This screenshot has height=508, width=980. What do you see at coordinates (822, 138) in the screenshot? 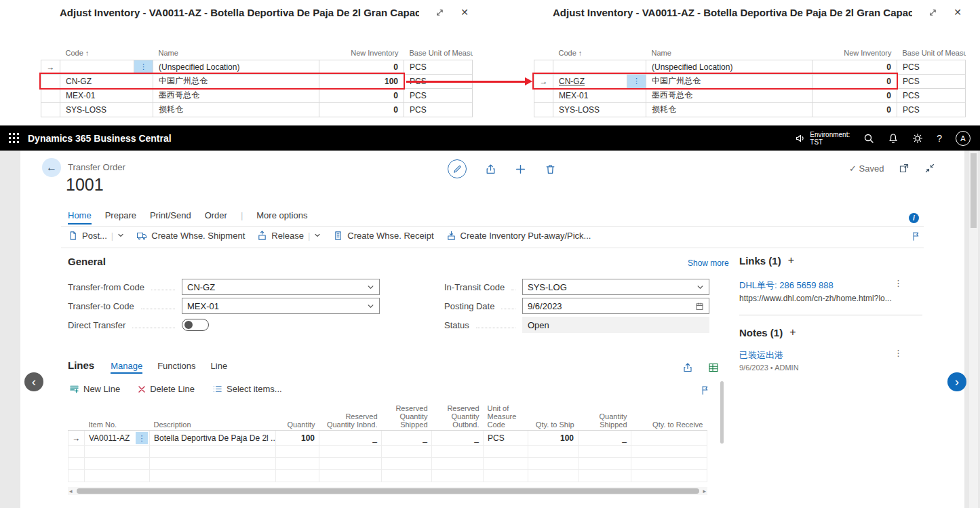
I see `environment-indicator: Environment: TST` at bounding box center [822, 138].